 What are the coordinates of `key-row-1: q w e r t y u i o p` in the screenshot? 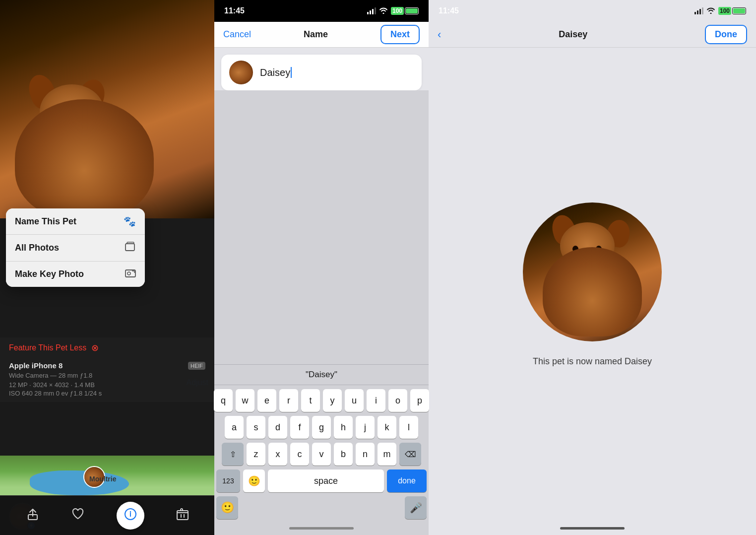 It's located at (321, 401).